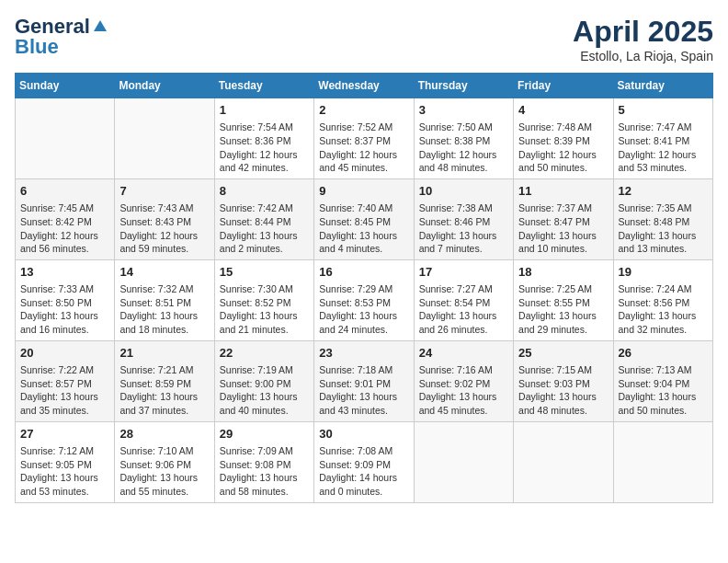 Image resolution: width=728 pixels, height=563 pixels. What do you see at coordinates (643, 39) in the screenshot?
I see `title-block: April 2025 Estollo, La Rioja, Spain` at bounding box center [643, 39].